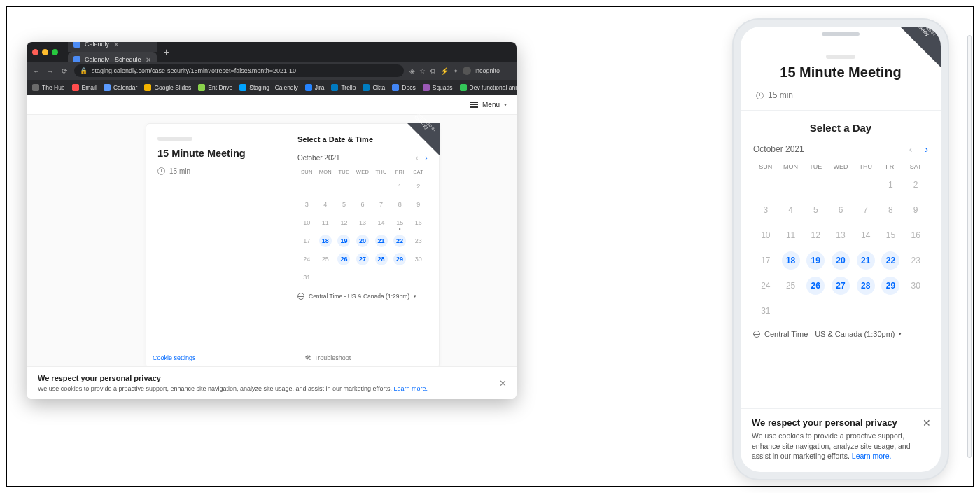 The height and width of the screenshot is (493, 980). Describe the element at coordinates (53, 88) in the screenshot. I see `bookmark-label: The Hub` at that location.